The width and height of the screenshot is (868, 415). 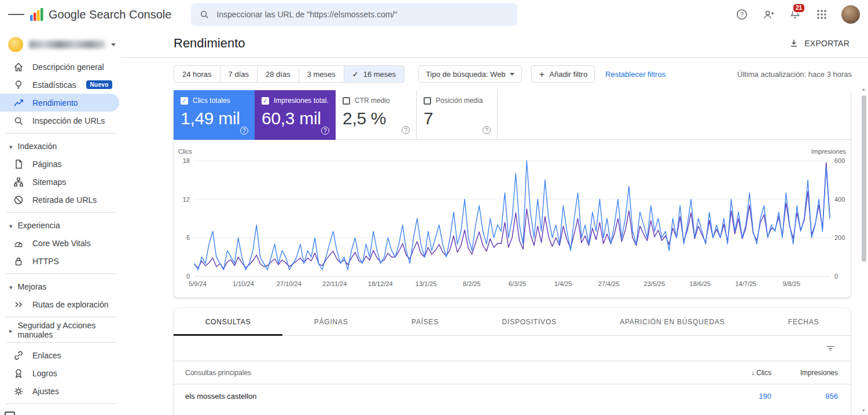 I want to click on query-cell: els mossets castellon, so click(x=445, y=397).